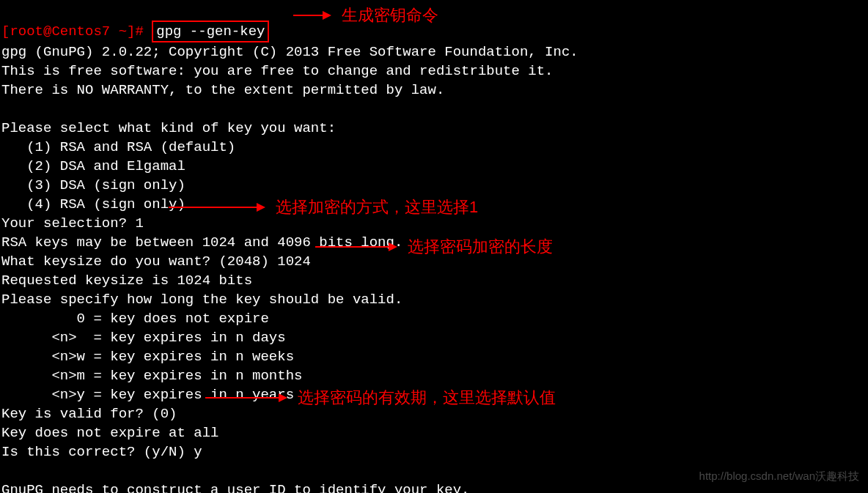  What do you see at coordinates (236, 488) in the screenshot?
I see `output-line: GnuPG needs to construct a user ID to id…` at bounding box center [236, 488].